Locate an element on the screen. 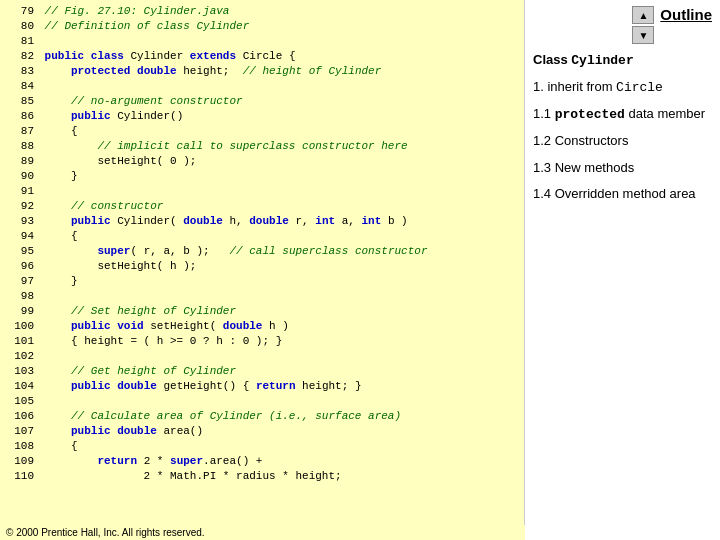  line-number: 79 is located at coordinates (20, 12).